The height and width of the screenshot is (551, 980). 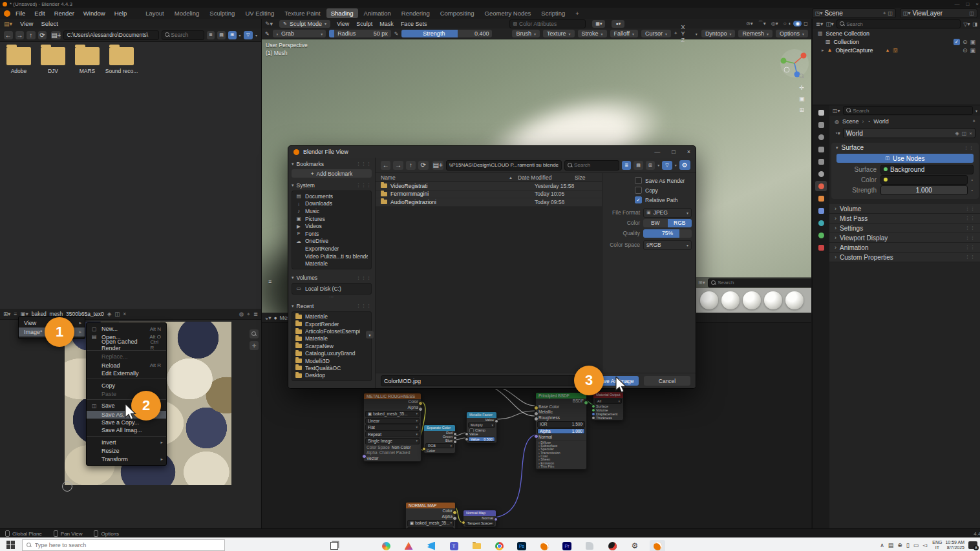 What do you see at coordinates (305, 24) in the screenshot?
I see `mode-dropdown: ✎ Sculpt Mode▾` at bounding box center [305, 24].